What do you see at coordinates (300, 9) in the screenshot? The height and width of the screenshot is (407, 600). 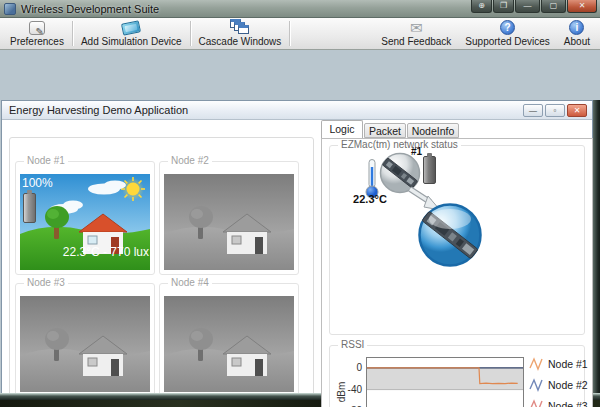 I see `titlebar: Wireless Development Suite ⊕ ❐ — ▢ ✕` at bounding box center [300, 9].